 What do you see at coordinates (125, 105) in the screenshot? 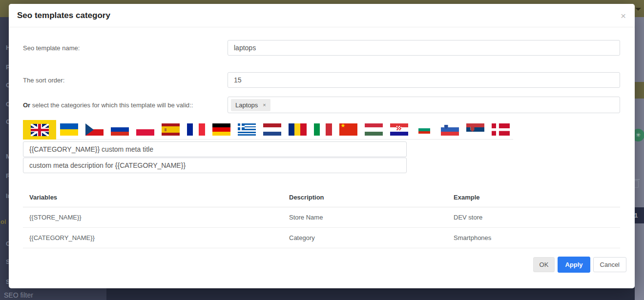
I see `categories-label: Or select the categories for which this …` at bounding box center [125, 105].